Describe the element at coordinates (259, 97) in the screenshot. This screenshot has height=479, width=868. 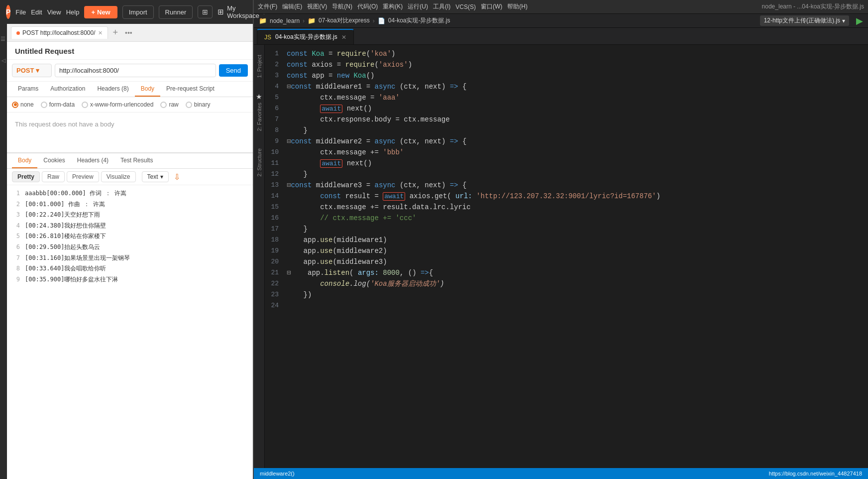
I see `sidebar-star-icon: ★` at that location.